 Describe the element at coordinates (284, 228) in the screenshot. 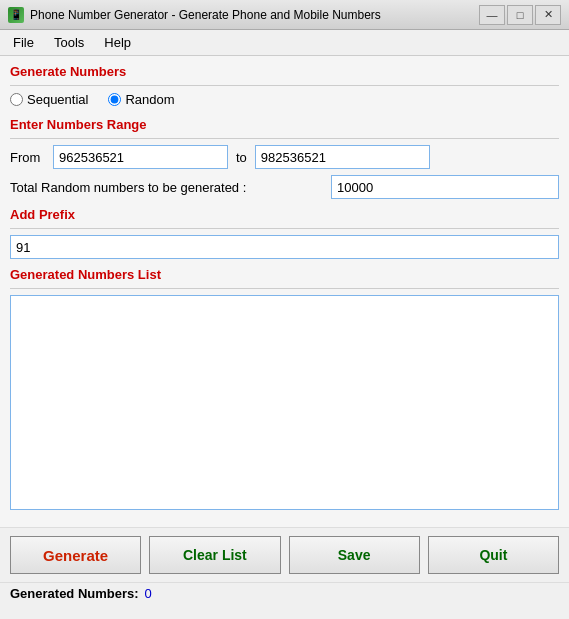

I see `divider3` at that location.